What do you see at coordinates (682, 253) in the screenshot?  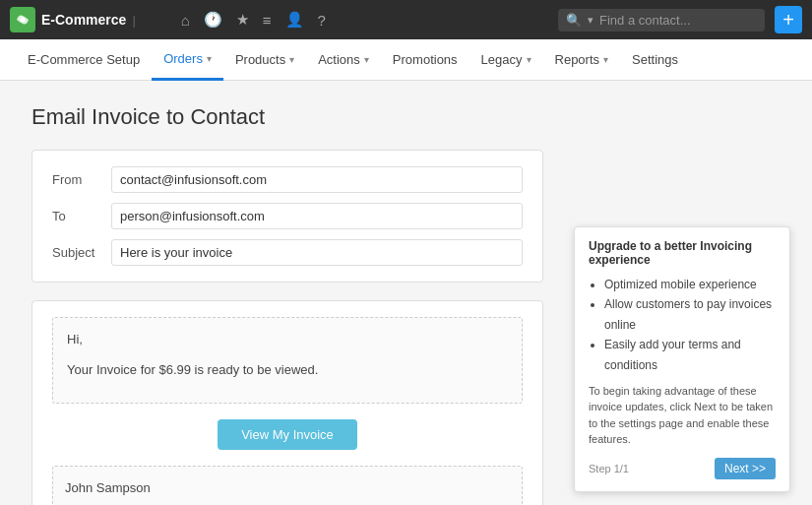 I see `upgrade-title: Upgrade to a better Invoicing experience` at bounding box center [682, 253].